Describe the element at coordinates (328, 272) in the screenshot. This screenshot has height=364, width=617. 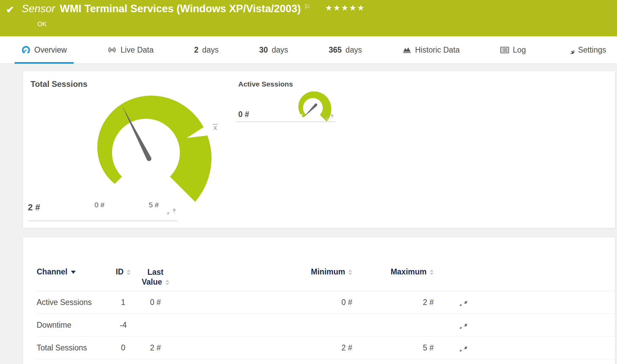
I see `column-label: Minimum` at that location.